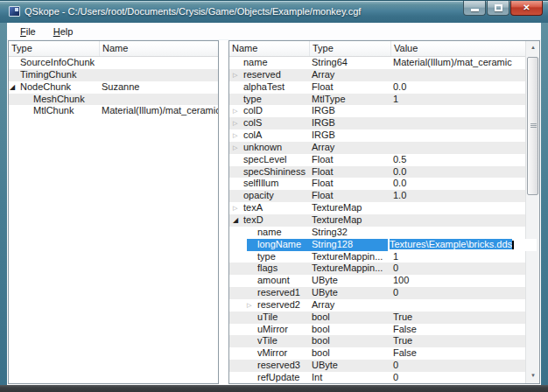 Image resolution: width=548 pixels, height=392 pixels. I want to click on property-value: 1, so click(396, 256).